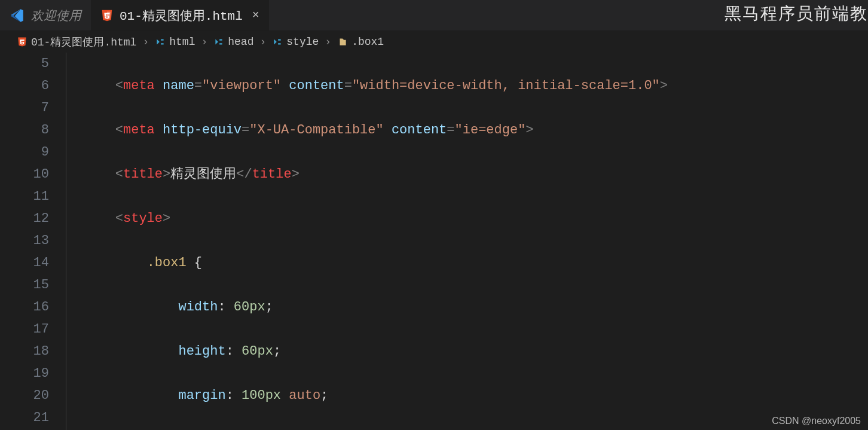  Describe the element at coordinates (77, 42) in the screenshot. I see `breadcrumb-file: 01-精灵图使用.html` at that location.